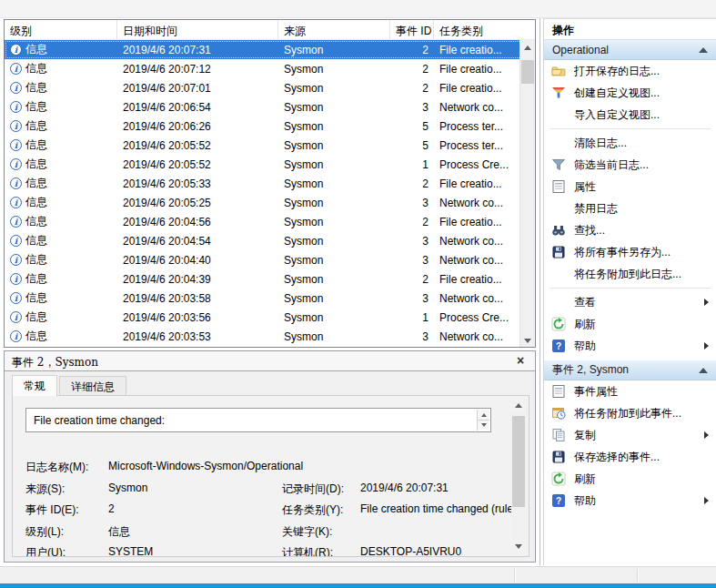  Describe the element at coordinates (703, 50) in the screenshot. I see `collapse-arrow-icon` at that location.